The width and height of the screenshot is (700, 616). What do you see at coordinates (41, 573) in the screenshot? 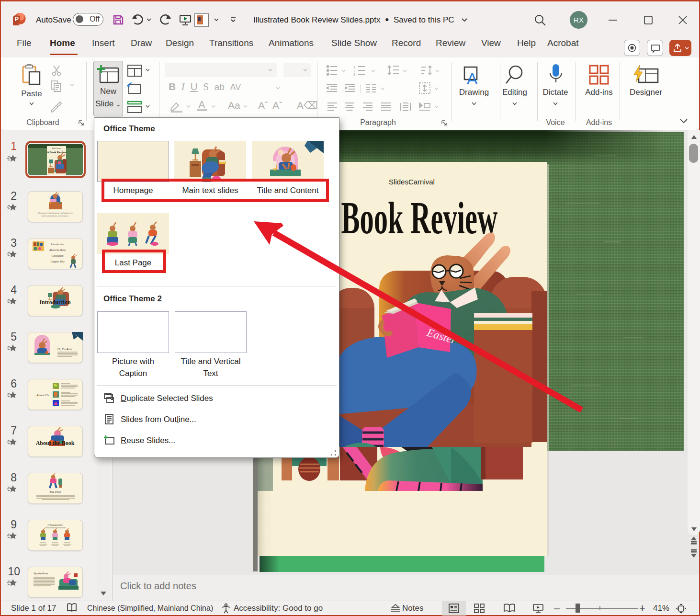
I see `svg-text: Symbolism` at bounding box center [41, 573].